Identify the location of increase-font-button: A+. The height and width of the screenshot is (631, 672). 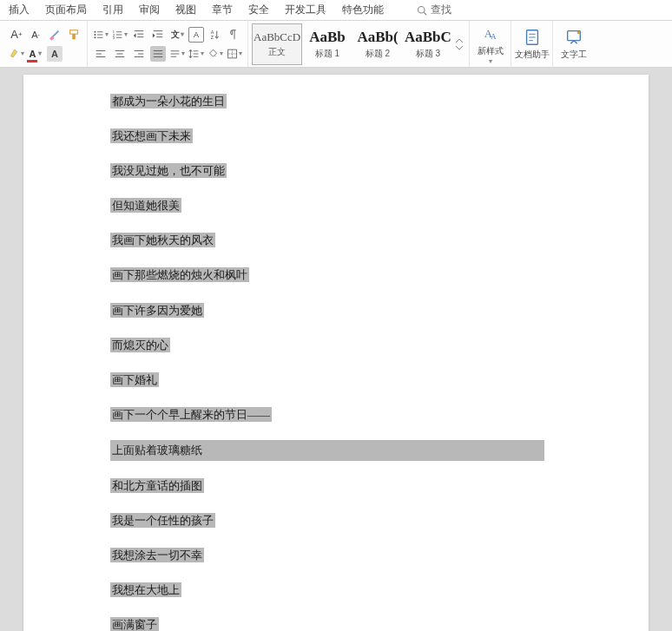
(16, 35).